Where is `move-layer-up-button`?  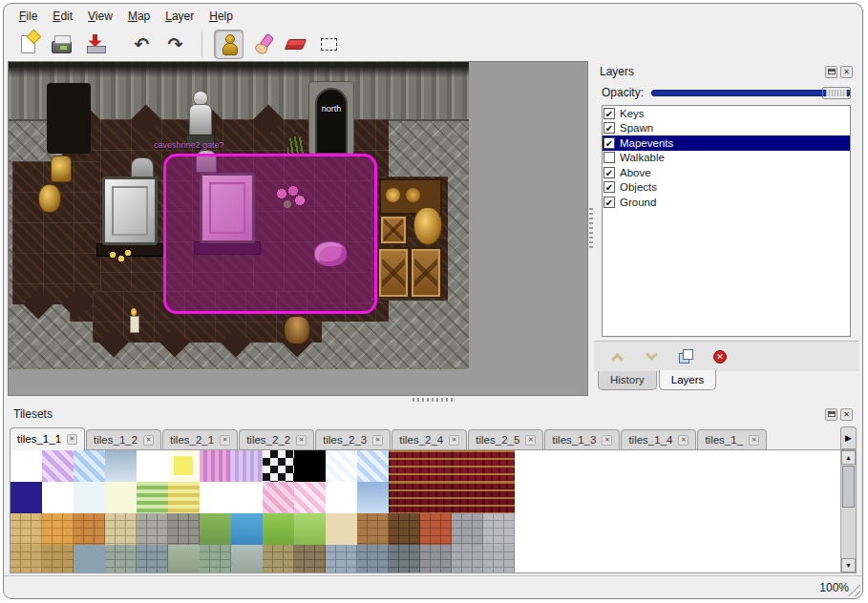
move-layer-up-button is located at coordinates (617, 357).